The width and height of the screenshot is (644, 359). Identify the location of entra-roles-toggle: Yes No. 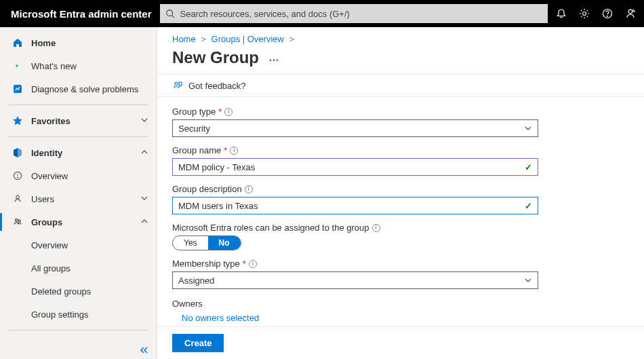
(207, 243).